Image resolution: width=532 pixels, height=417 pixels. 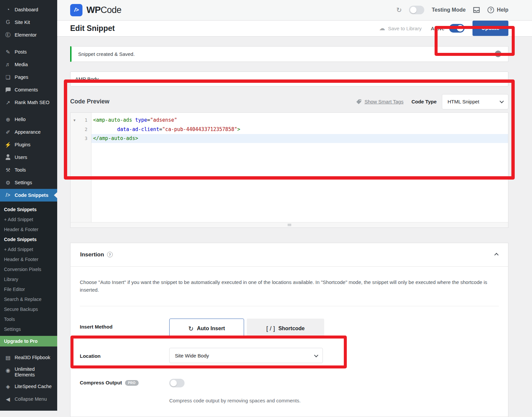 I want to click on chart-arrow-icon: ↗, so click(x=8, y=102).